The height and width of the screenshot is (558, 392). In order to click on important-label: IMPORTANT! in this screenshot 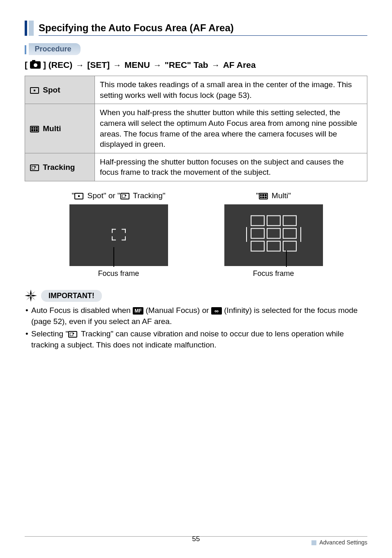, I will do `click(71, 296)`.